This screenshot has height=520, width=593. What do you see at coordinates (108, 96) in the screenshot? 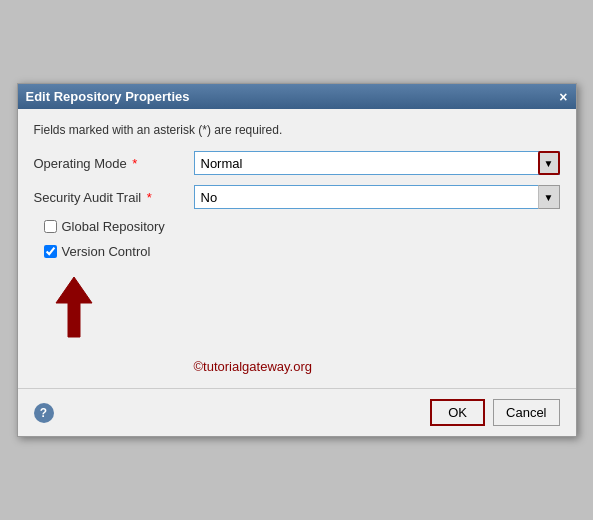
I see `dialog-title: Edit Repository Properties` at bounding box center [108, 96].